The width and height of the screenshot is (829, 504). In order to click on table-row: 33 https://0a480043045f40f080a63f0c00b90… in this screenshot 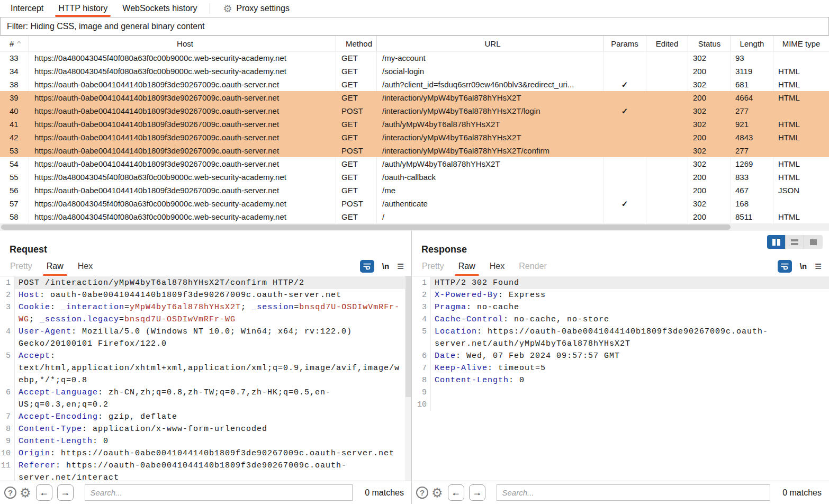, I will do `click(414, 58)`.